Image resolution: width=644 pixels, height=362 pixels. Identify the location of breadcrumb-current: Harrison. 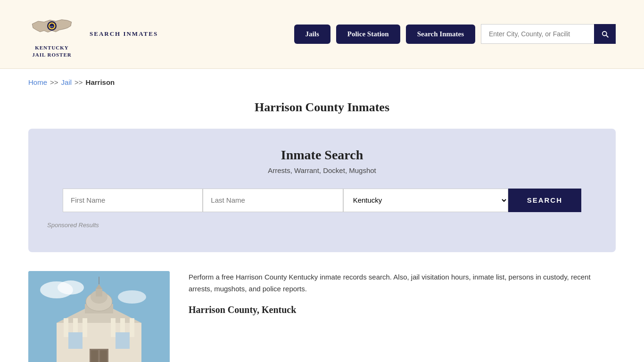
(100, 82).